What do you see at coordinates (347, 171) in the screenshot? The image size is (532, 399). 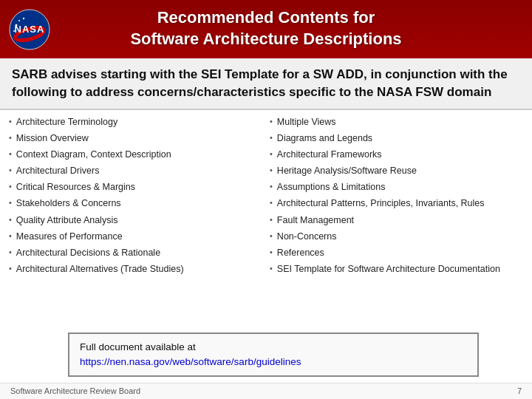 I see `list-item-text: Heritage Analysis/Software Reuse` at bounding box center [347, 171].